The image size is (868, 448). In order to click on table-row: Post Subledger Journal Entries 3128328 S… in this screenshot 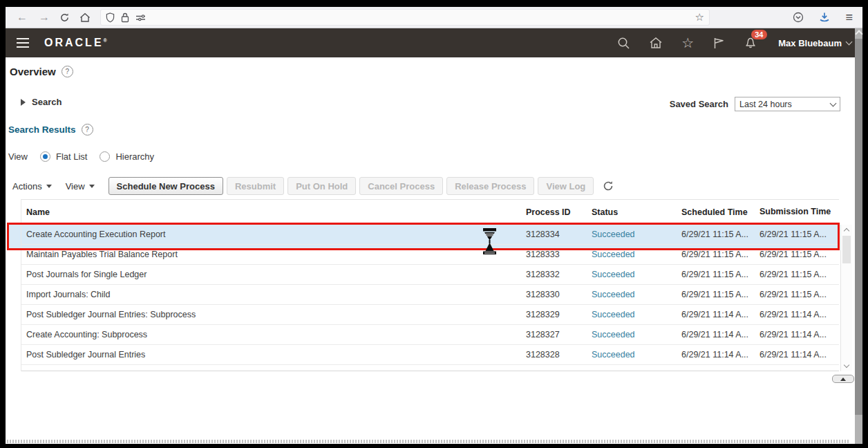, I will do `click(430, 355)`.